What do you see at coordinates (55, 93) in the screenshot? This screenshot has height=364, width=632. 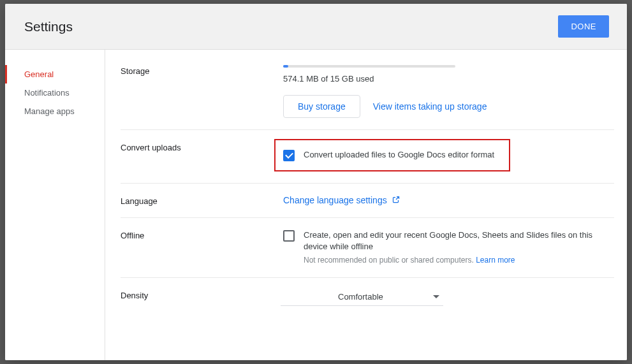 I see `sidebar-item-notifications: Notifications` at bounding box center [55, 93].